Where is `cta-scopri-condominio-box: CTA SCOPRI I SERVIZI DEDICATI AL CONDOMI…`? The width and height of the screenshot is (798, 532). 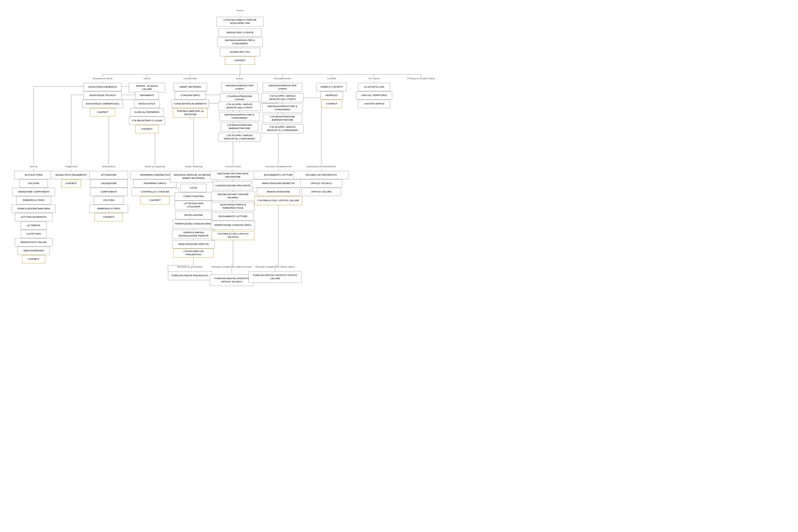 cta-scopri-condominio-box: CTA SCOPRI I SERVIZI DEDICATI AL CONDOMI… is located at coordinates (240, 137).